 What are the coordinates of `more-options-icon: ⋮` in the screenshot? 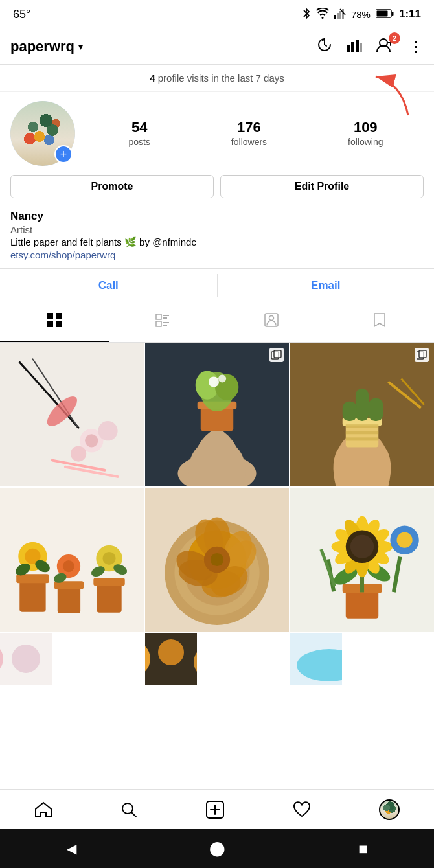 It's located at (416, 47).